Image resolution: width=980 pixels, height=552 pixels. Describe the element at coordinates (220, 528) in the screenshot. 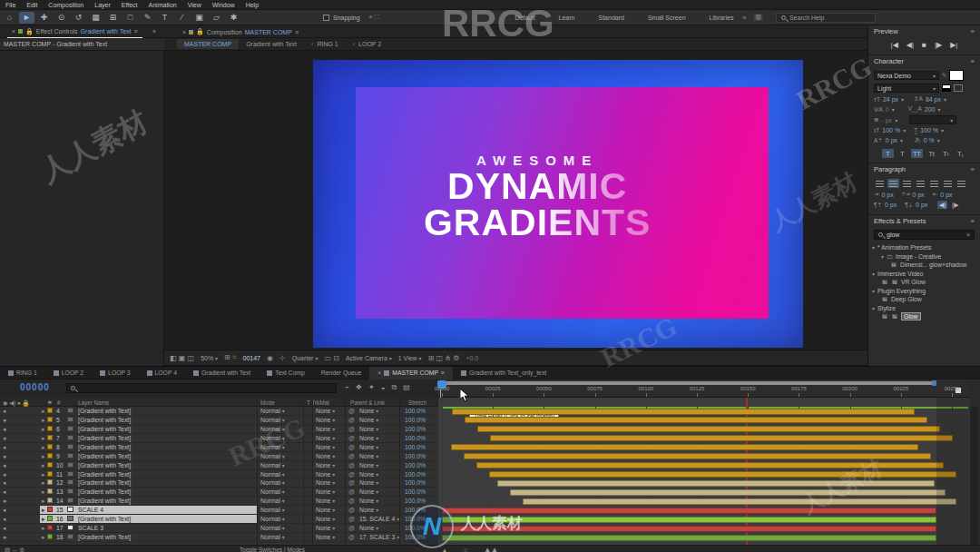

I see `layer-row-17: ●▸17SCALE 3Normal ▾None ▾@None ▾100.0%` at that location.